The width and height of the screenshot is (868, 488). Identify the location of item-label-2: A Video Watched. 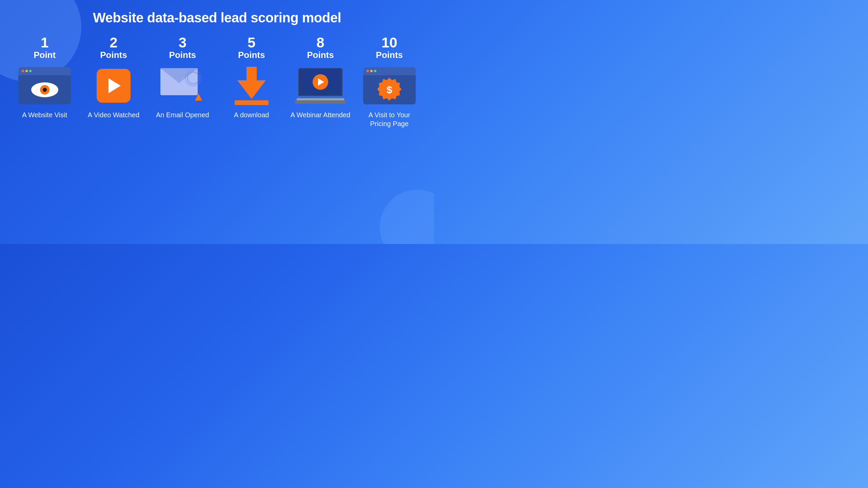
(114, 115).